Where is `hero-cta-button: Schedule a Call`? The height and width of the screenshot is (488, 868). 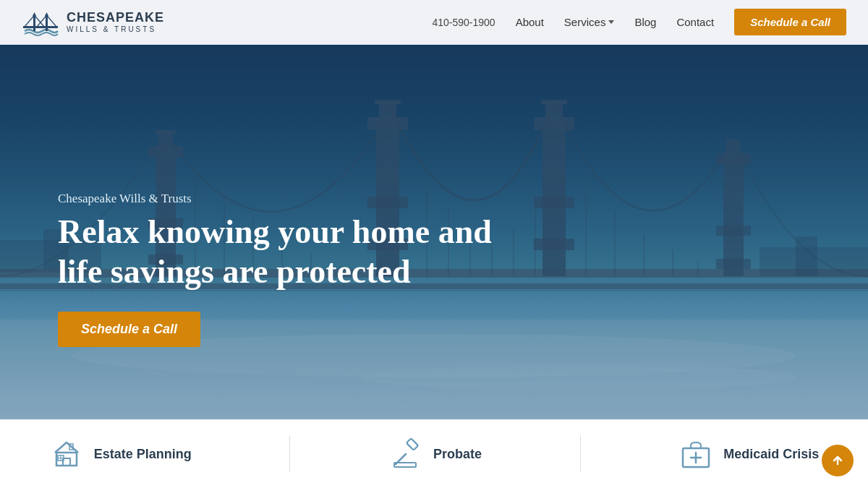
hero-cta-button: Schedule a Call is located at coordinates (129, 330).